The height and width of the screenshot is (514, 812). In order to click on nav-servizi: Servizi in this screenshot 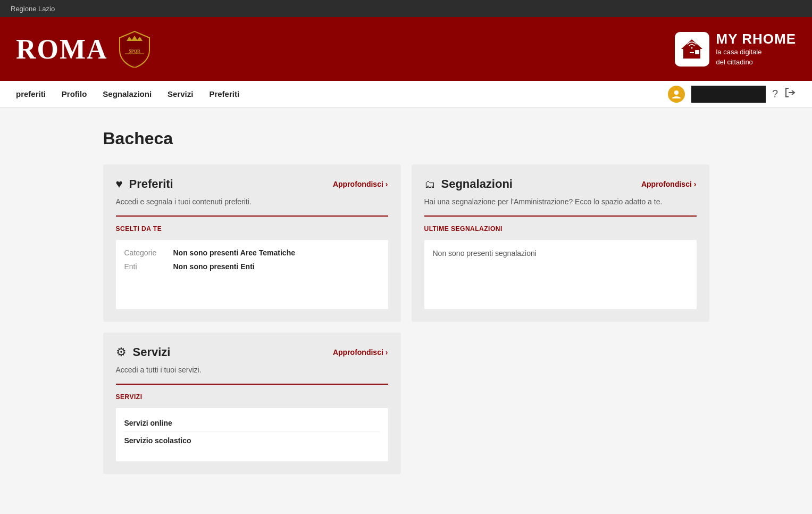, I will do `click(180, 94)`.